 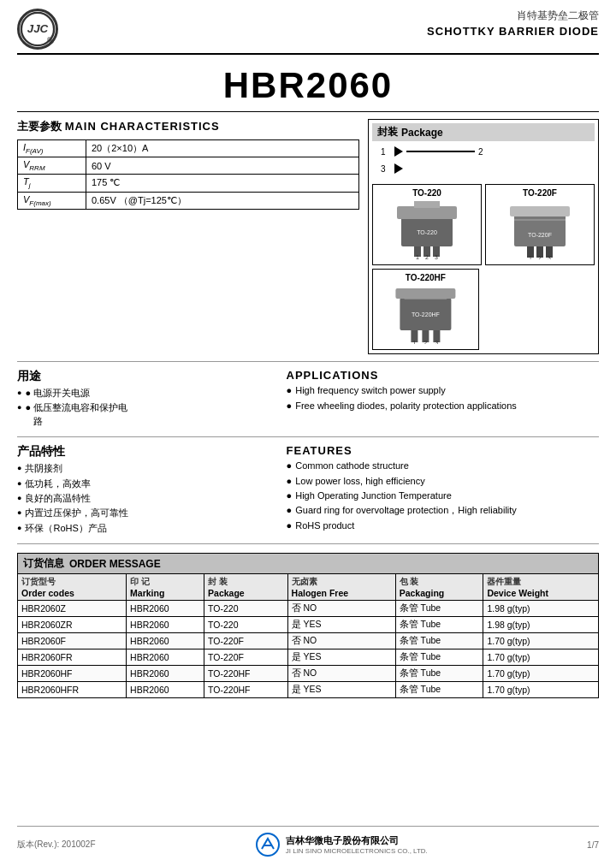 I want to click on cell-code: HBR2060FR, so click(x=72, y=657).